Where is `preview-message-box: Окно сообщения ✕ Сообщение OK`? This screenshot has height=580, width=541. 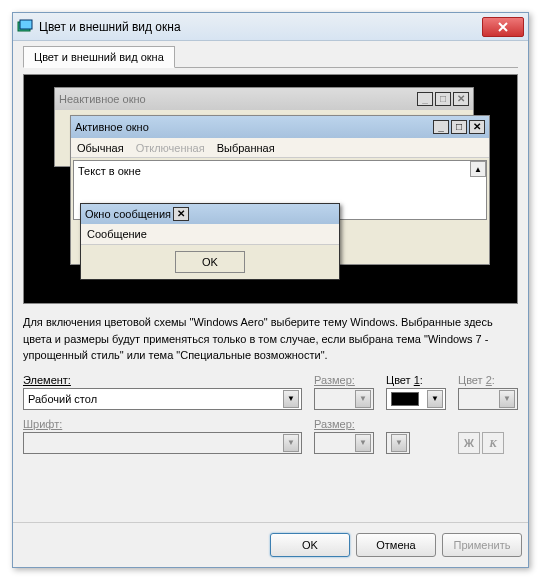
preview-message-box: Окно сообщения ✕ Сообщение OK is located at coordinates (210, 242).